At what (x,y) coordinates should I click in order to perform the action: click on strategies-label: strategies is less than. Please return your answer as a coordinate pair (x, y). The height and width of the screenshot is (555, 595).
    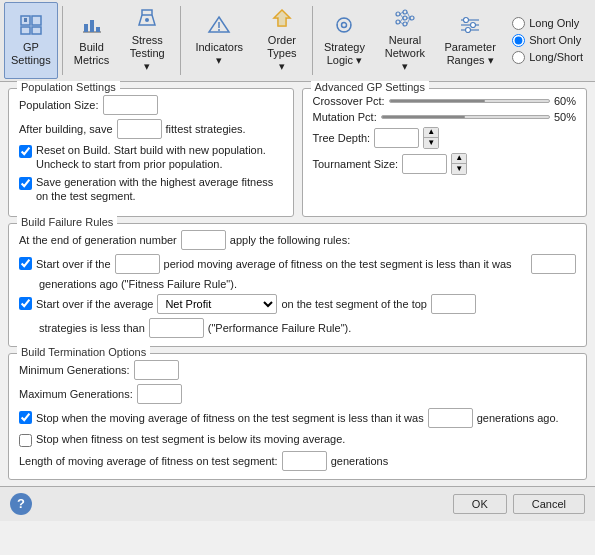
    Looking at the image, I should click on (92, 328).